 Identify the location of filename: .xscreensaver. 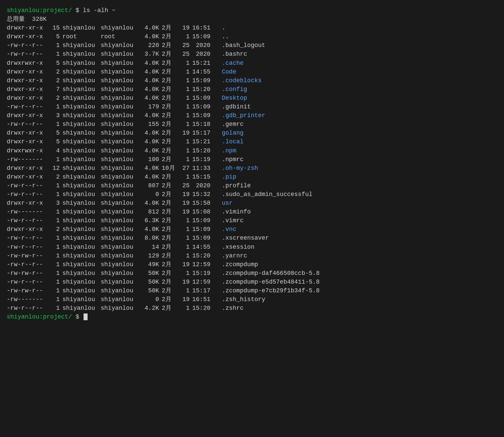
(245, 238).